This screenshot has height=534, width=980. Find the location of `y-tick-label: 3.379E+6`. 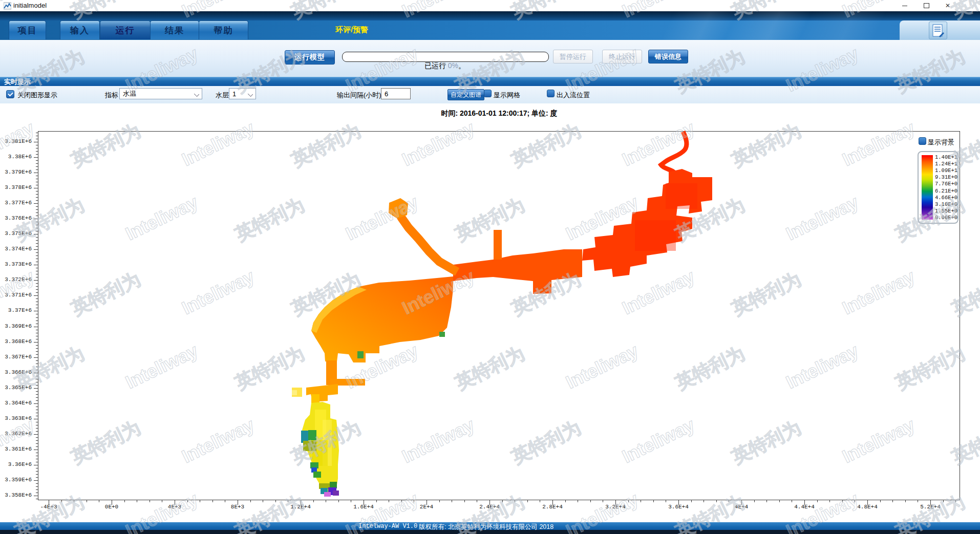

y-tick-label: 3.379E+6 is located at coordinates (16, 172).